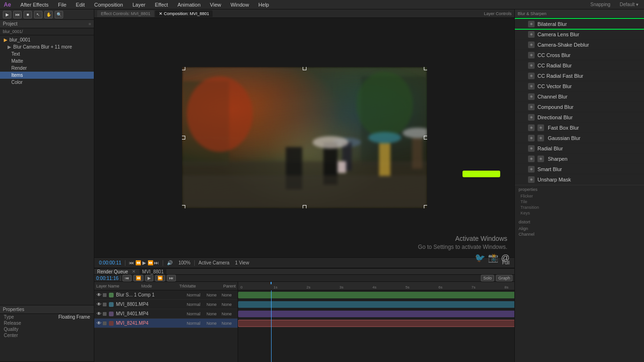 This screenshot has width=644, height=362. What do you see at coordinates (184, 138) in the screenshot?
I see `handle-mid-left` at bounding box center [184, 138].